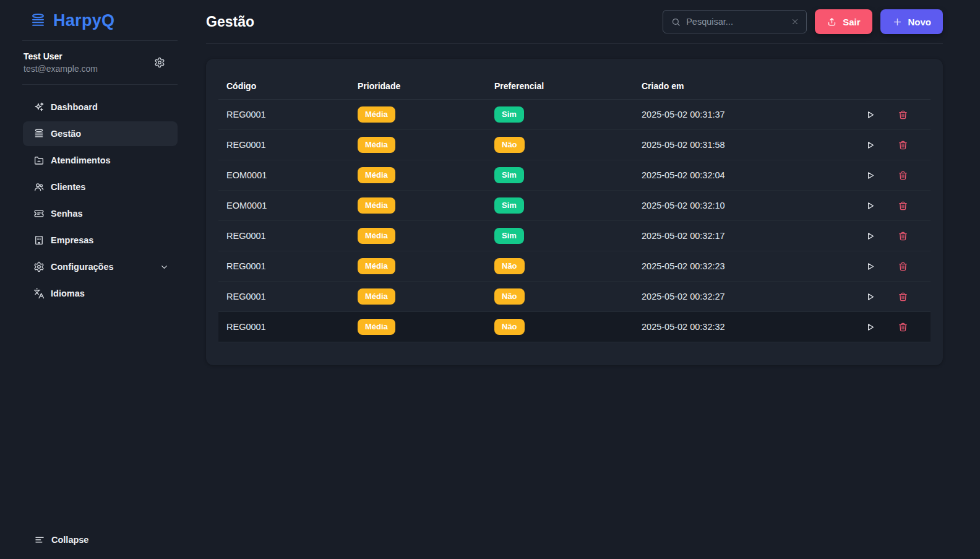 Image resolution: width=980 pixels, height=559 pixels. I want to click on table-row: REG0001 Média Sim 2025-05-02 00:31:37, so click(574, 115).